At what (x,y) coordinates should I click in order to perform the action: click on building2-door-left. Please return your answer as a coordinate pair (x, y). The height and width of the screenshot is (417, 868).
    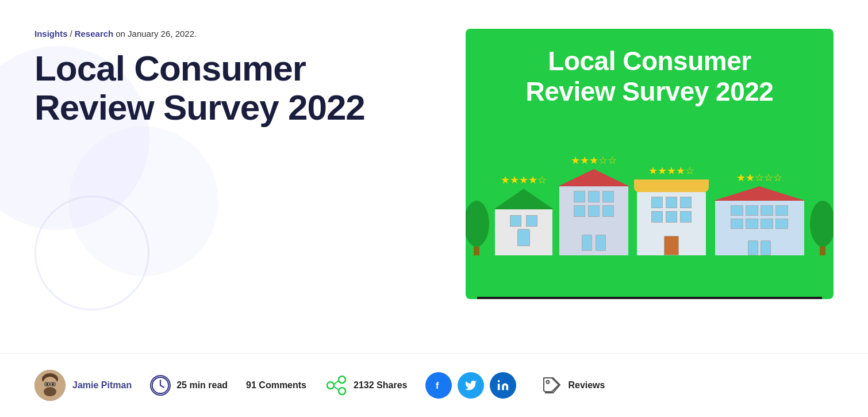
    Looking at the image, I should click on (587, 243).